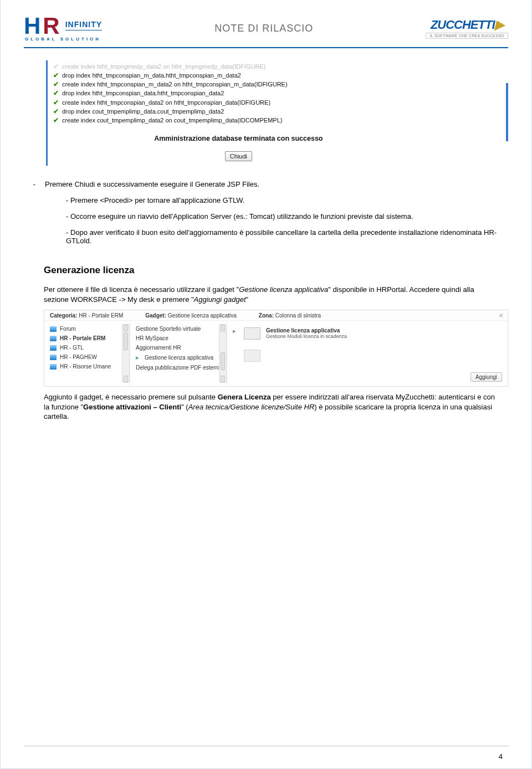  What do you see at coordinates (238, 139) in the screenshot?
I see `db-success-message: Amministrazione database terminata con s…` at bounding box center [238, 139].